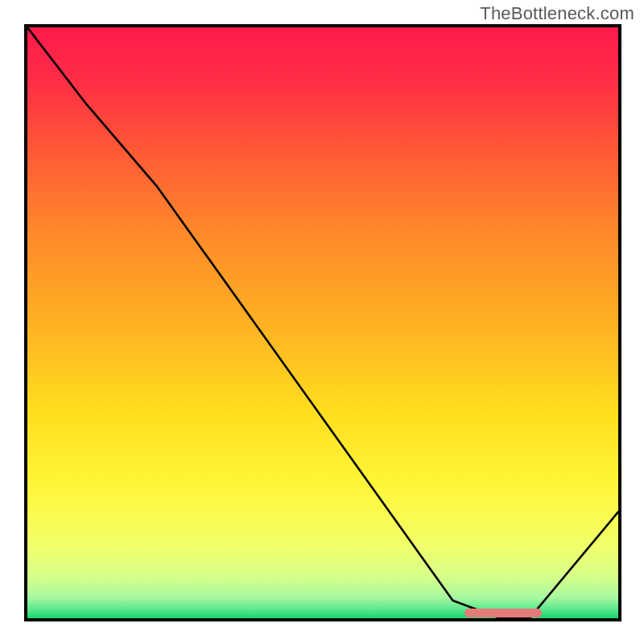 The image size is (644, 644). What do you see at coordinates (502, 613) in the screenshot?
I see `optimal-range-marker` at bounding box center [502, 613].